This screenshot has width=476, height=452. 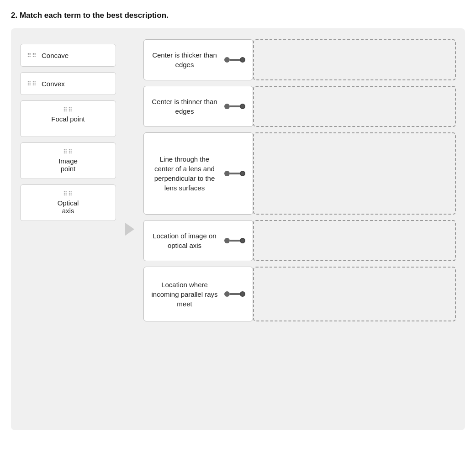 I want to click on clue-card-5: Location where incoming parallel rays me…, so click(x=198, y=294).